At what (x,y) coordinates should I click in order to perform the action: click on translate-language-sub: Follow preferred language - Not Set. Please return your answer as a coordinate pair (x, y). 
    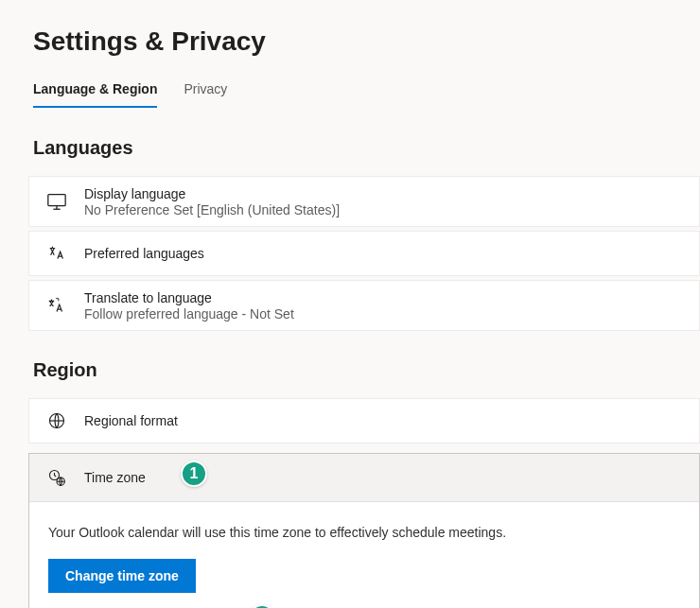
    Looking at the image, I should click on (189, 314).